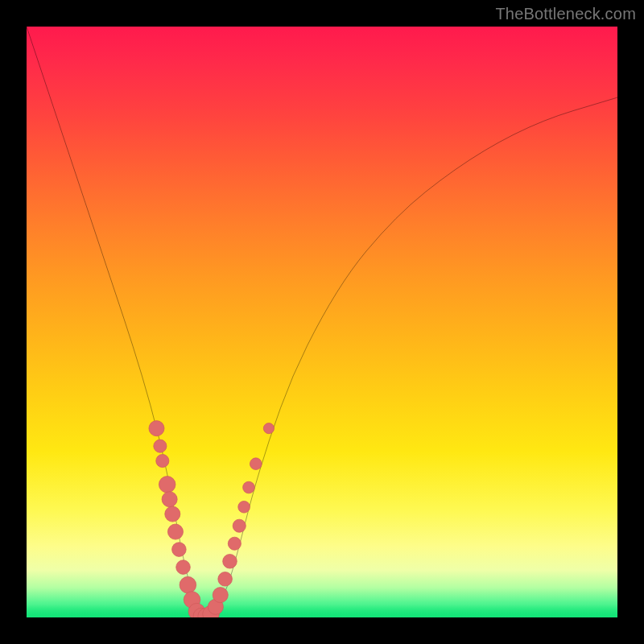  What do you see at coordinates (565, 14) in the screenshot?
I see `watermark-text: TheBottleneck.com` at bounding box center [565, 14].